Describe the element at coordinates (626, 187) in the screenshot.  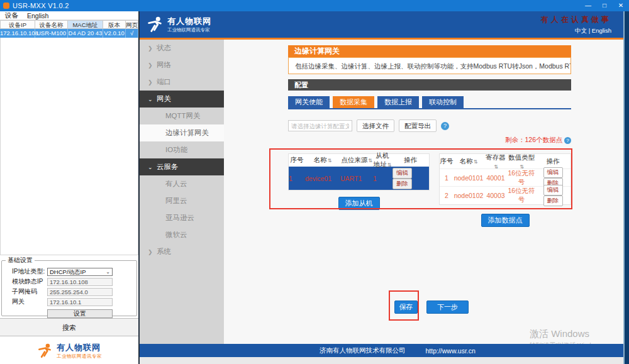
I see `vertical-scrollbar` at that location.